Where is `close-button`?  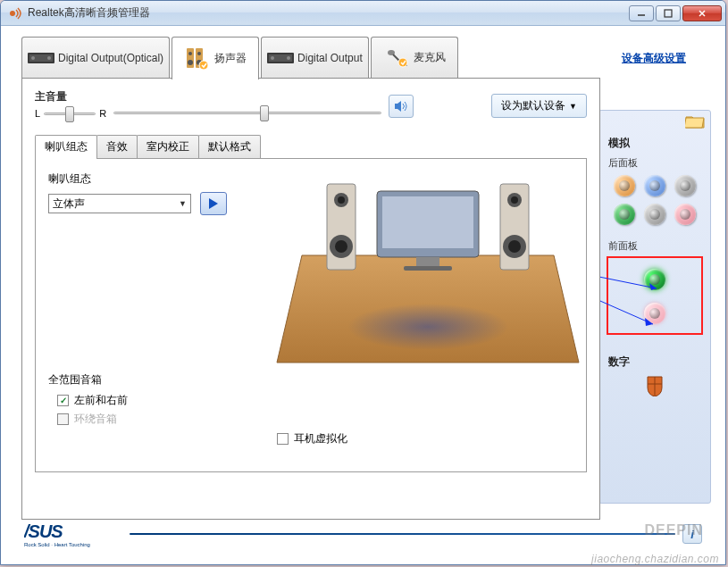 close-button is located at coordinates (702, 13).